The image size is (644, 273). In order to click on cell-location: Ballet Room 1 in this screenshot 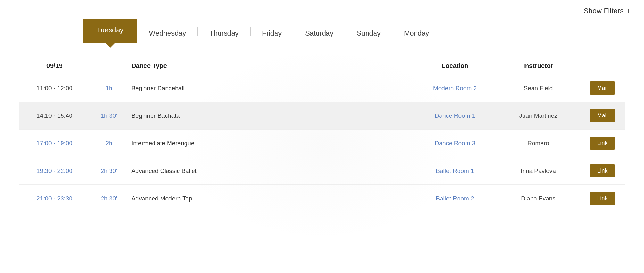, I will do `click(455, 171)`.